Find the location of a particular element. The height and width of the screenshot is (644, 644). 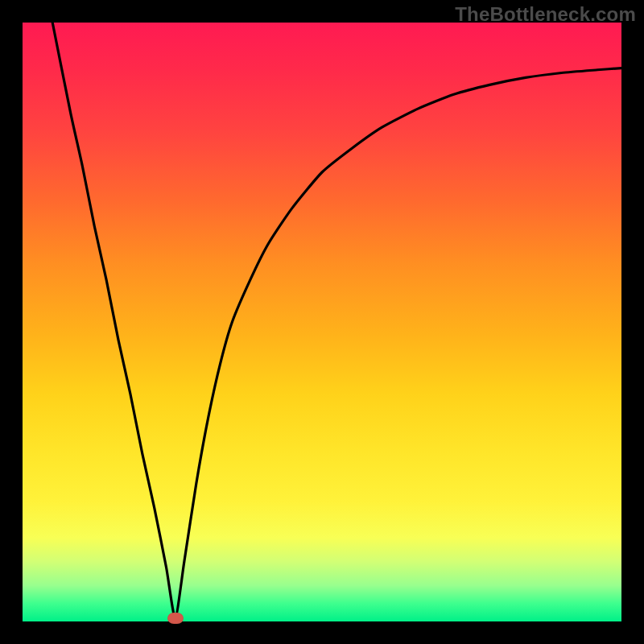

minimum-marker is located at coordinates (175, 618).